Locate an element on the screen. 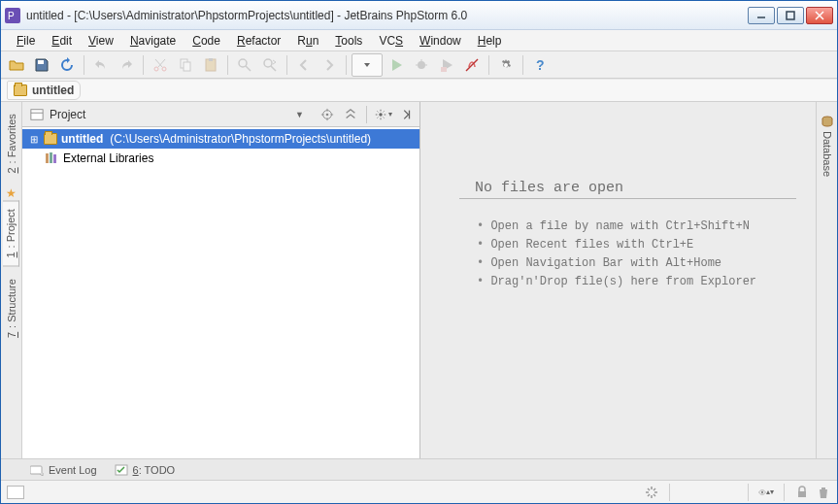  menubar: File Edit View Navigate Code Refactor Ru… is located at coordinates (419, 41).